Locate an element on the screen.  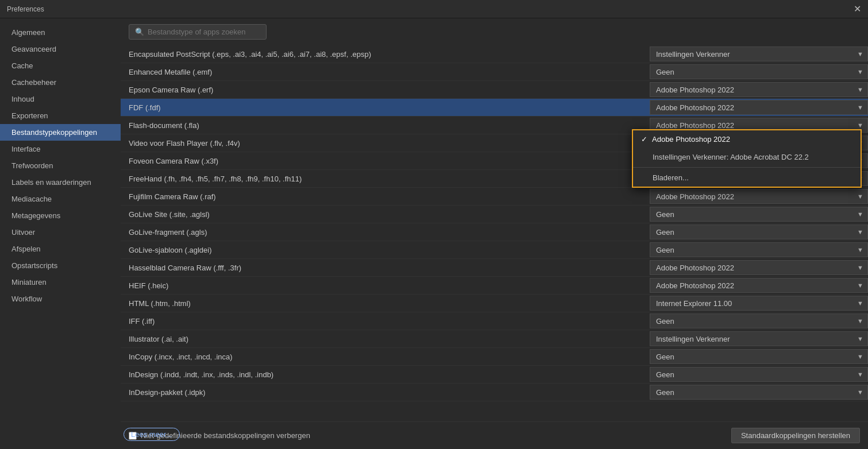
sidebar-item-algemeen: Algemeen is located at coordinates (60, 32).